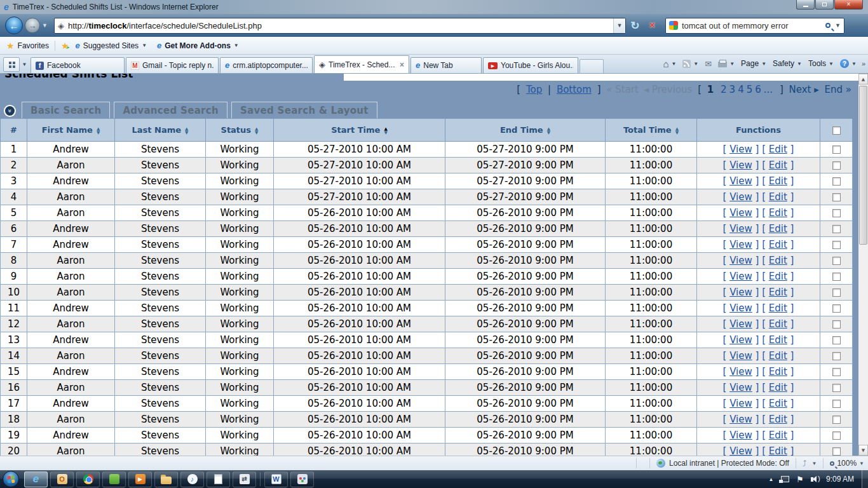 The width and height of the screenshot is (868, 488). Describe the element at coordinates (219, 479) in the screenshot. I see `taskbar-notepad-button` at that location.